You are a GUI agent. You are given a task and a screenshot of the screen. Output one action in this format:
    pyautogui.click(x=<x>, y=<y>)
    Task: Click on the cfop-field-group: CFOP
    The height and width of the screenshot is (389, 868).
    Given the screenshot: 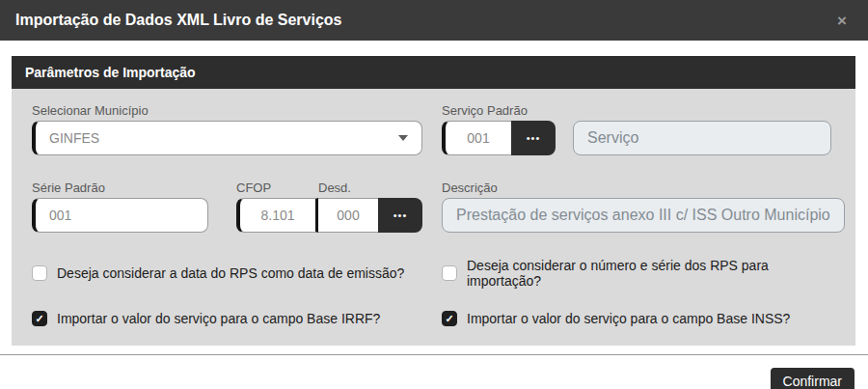 What is the action you would take?
    pyautogui.click(x=278, y=207)
    